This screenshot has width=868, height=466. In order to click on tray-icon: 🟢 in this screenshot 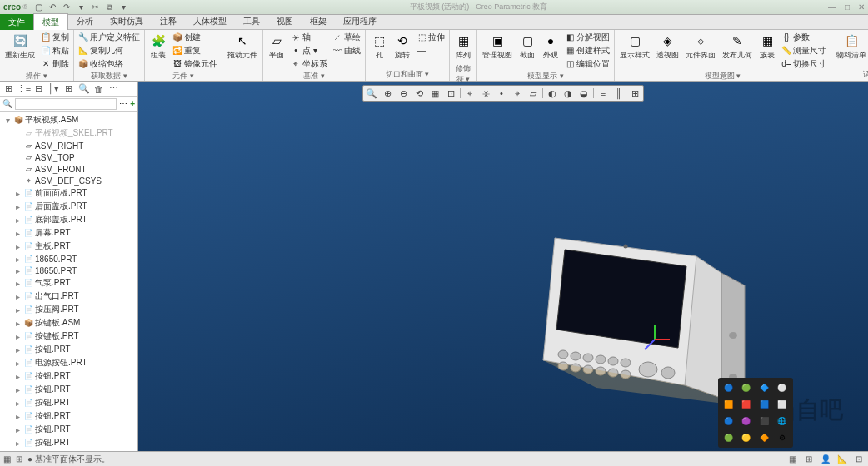, I will do `click(746, 388)`.